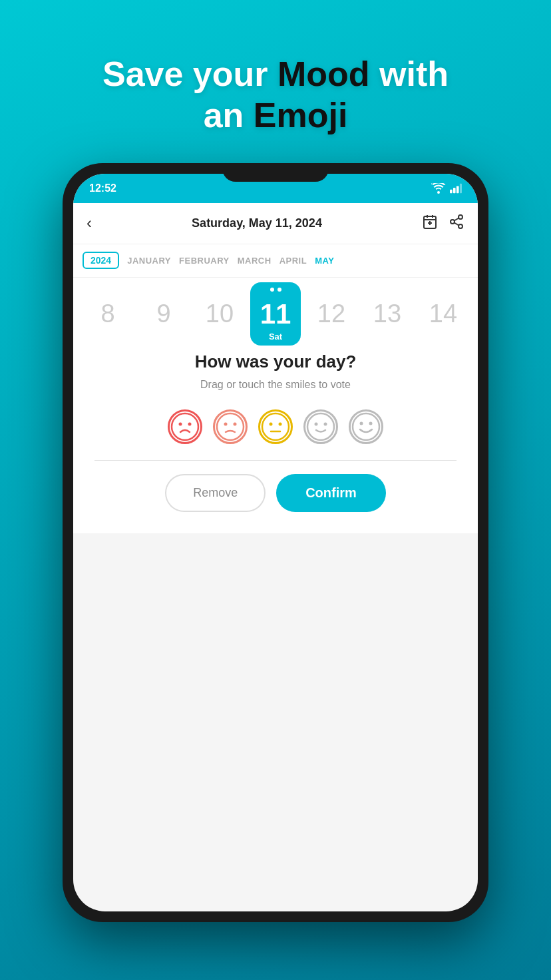 The height and width of the screenshot is (980, 551). Describe the element at coordinates (443, 314) in the screenshot. I see `day-14: 14` at that location.